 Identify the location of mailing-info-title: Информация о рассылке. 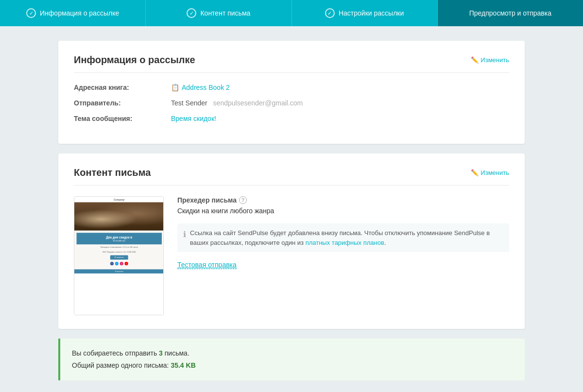
(135, 60).